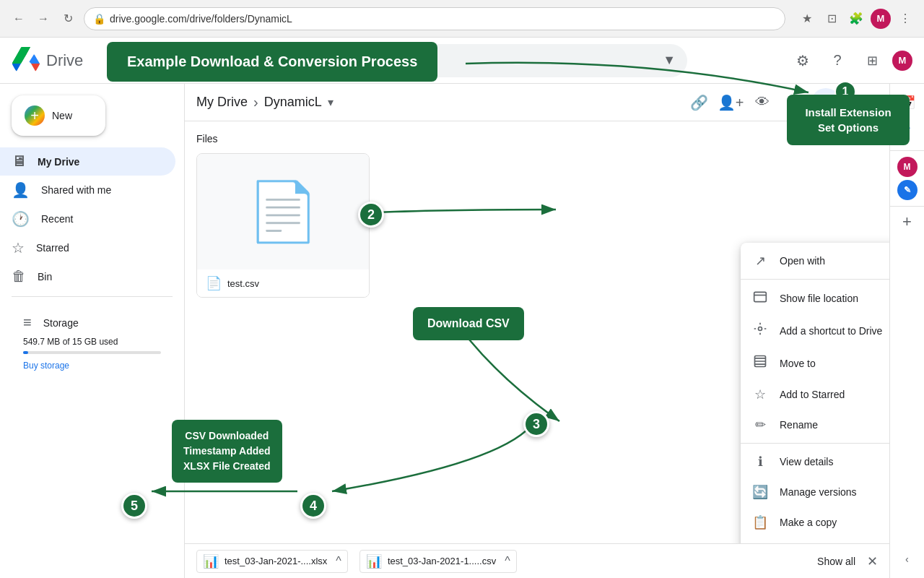  Describe the element at coordinates (62, 116) in the screenshot. I see `new-label: New` at that location.